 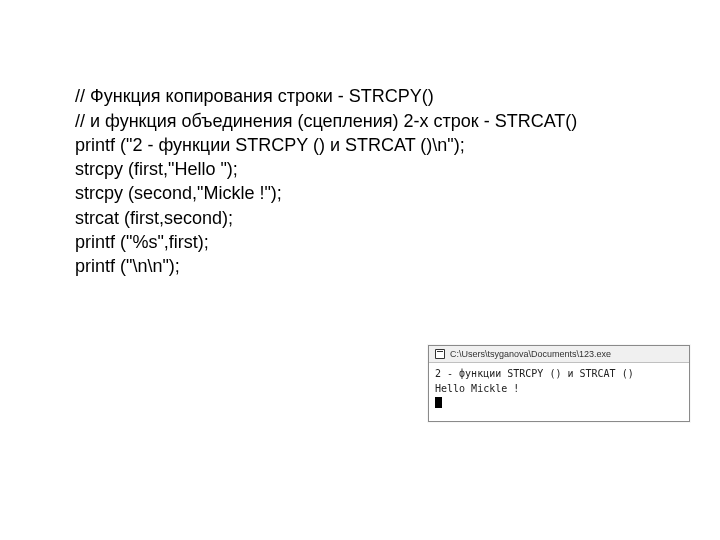 What do you see at coordinates (559, 384) in the screenshot?
I see `console-window: C:\Users\tsyganova\Documents\123.exe 2 -…` at bounding box center [559, 384].